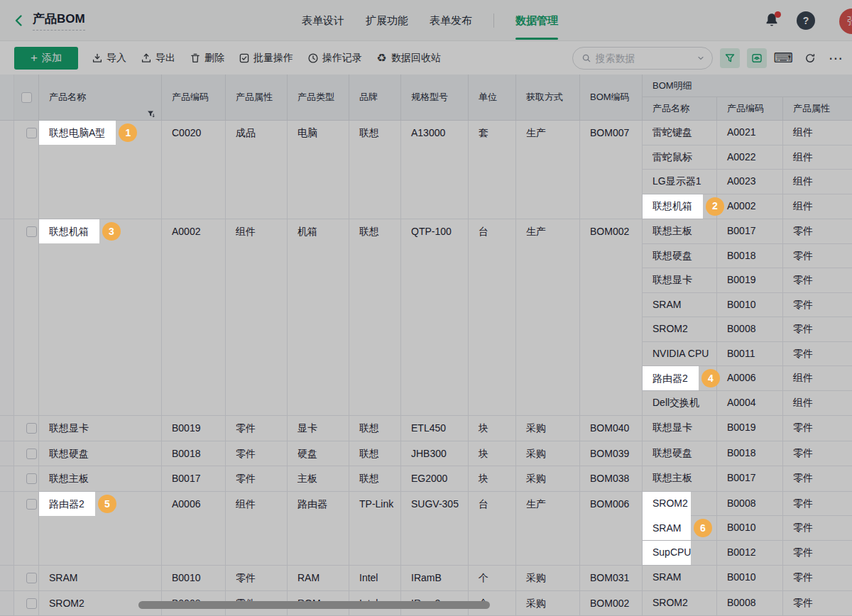 The width and height of the screenshot is (852, 616). What do you see at coordinates (750, 403) in the screenshot?
I see `cell-detail-code: A0004` at bounding box center [750, 403].